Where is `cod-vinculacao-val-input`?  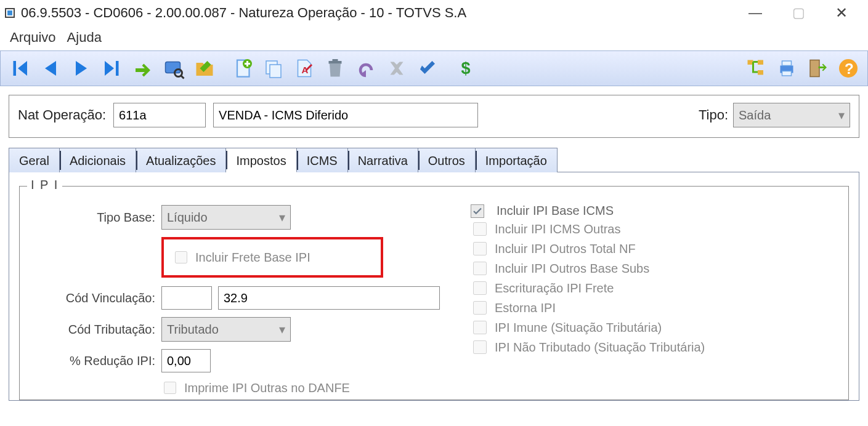
cod-vinculacao-val-input is located at coordinates (329, 298).